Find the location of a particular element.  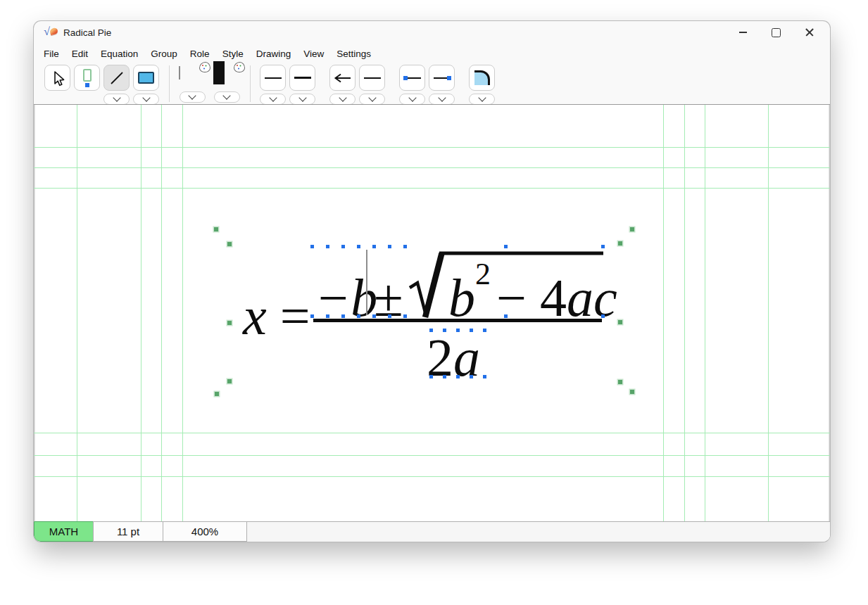

pie-slice-icon is located at coordinates (54, 31).